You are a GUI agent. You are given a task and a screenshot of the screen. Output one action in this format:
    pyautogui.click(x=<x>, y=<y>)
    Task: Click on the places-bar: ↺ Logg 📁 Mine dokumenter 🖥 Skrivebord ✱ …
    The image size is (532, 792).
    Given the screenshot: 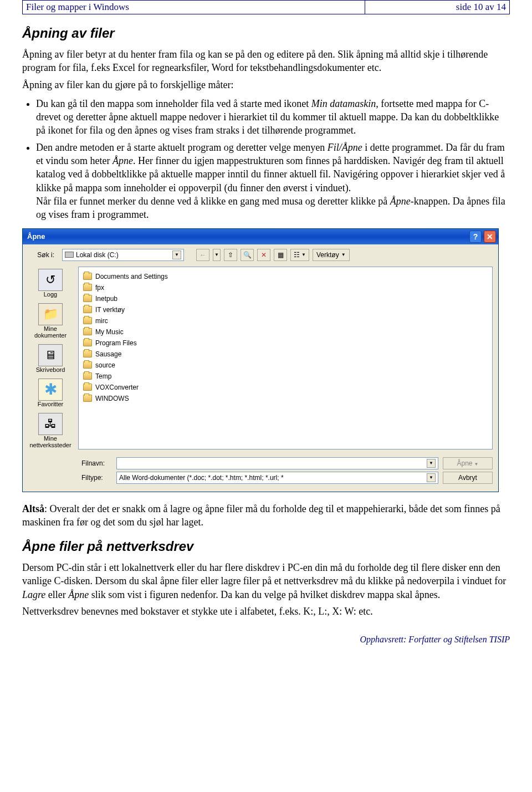 What is the action you would take?
    pyautogui.click(x=50, y=360)
    